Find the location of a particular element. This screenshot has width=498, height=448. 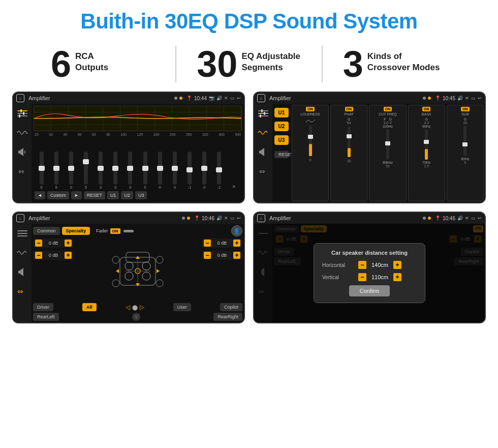

crossover-home-icon: ⌂ is located at coordinates (261, 98).